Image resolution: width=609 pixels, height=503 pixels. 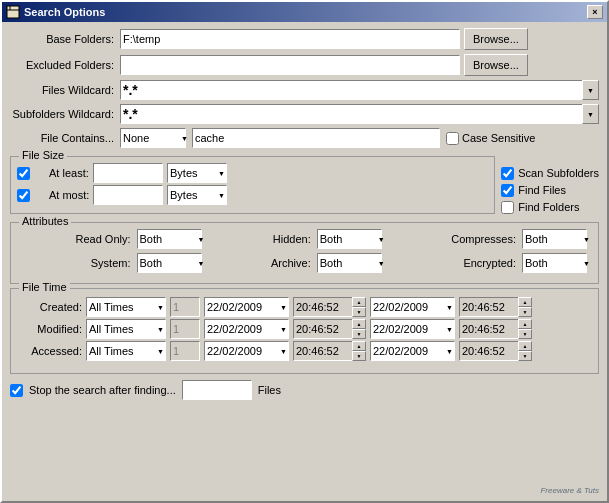 What do you see at coordinates (554, 239) in the screenshot?
I see `compresses-select: BothYesNo` at bounding box center [554, 239].